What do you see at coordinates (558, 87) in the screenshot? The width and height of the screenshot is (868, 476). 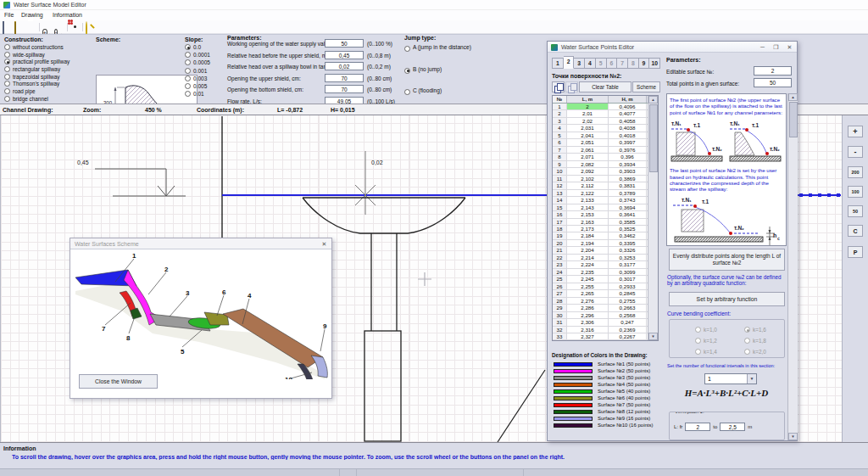 I see `copy-icon` at bounding box center [558, 87].